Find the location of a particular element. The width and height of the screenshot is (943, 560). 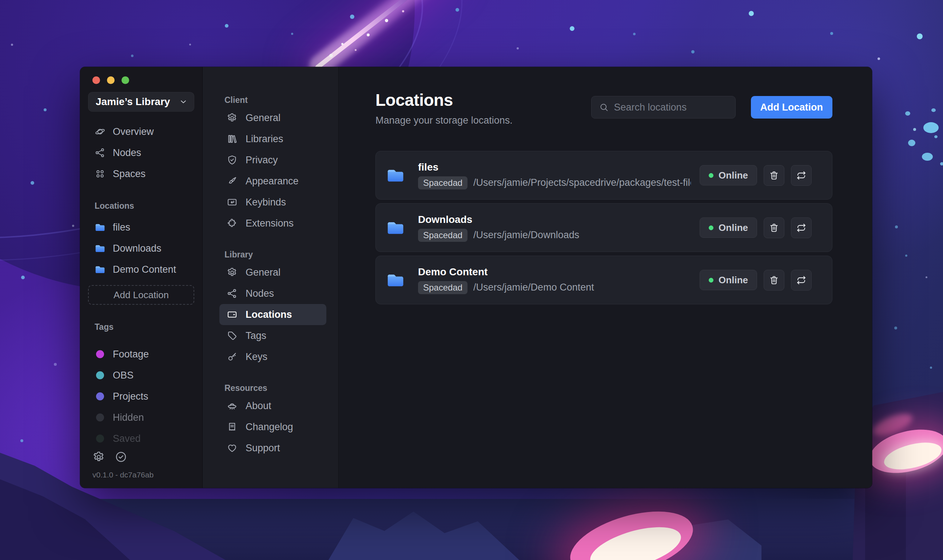

search-locations-box is located at coordinates (664, 107).